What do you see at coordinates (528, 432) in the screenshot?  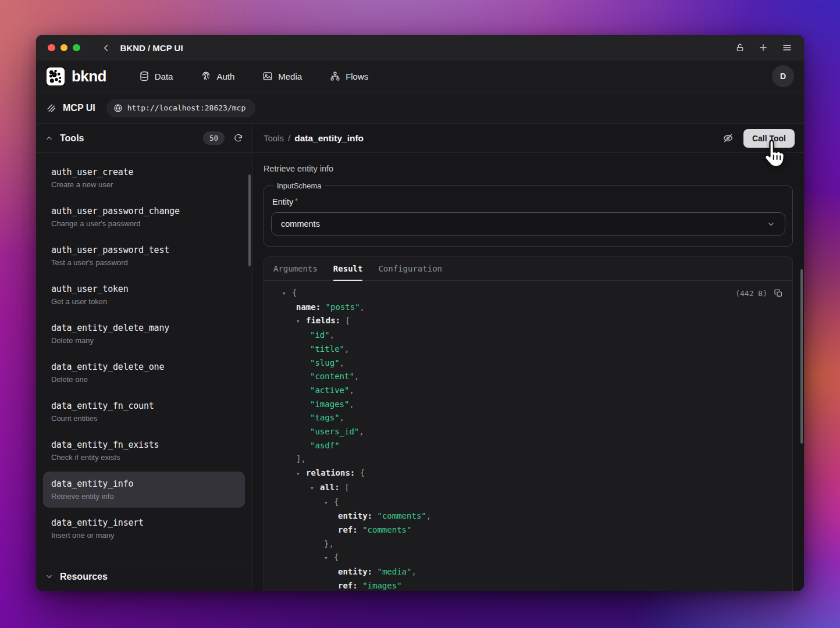 I see `json-line: "users_id",` at bounding box center [528, 432].